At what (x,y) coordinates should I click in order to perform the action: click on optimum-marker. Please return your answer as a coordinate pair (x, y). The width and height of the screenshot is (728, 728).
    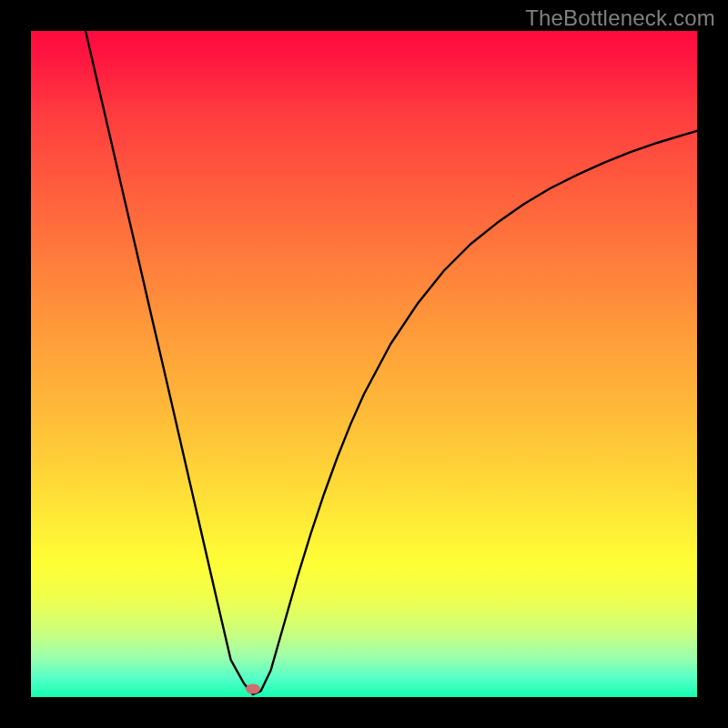
    Looking at the image, I should click on (253, 690).